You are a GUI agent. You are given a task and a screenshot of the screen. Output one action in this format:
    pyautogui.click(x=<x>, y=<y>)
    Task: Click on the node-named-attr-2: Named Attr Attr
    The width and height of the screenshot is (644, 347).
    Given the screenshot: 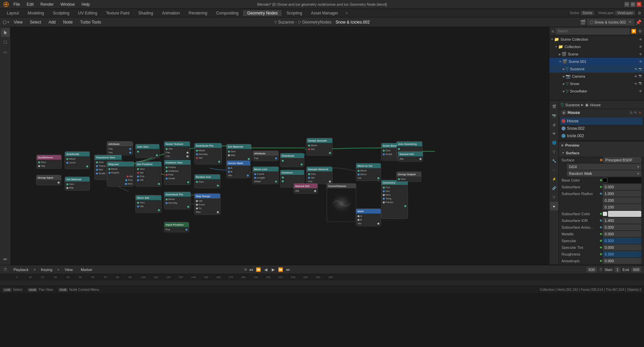 What is the action you would take?
    pyautogui.click(x=411, y=157)
    